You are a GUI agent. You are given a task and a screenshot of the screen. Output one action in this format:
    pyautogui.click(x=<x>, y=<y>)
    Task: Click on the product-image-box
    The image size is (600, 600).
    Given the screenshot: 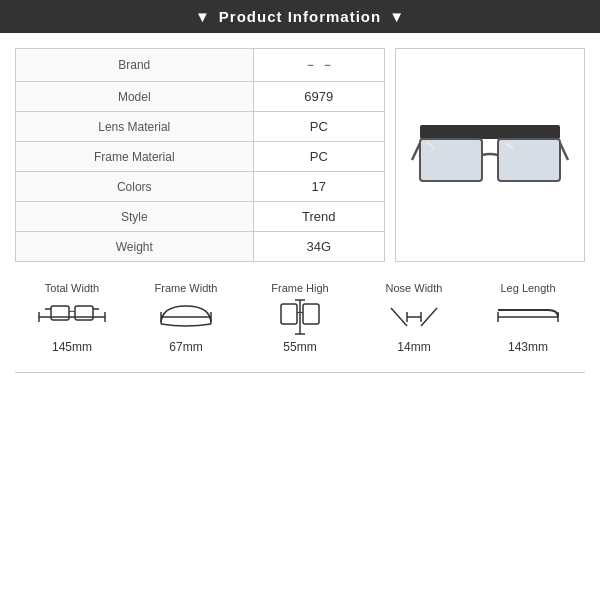 What is the action you would take?
    pyautogui.click(x=490, y=155)
    